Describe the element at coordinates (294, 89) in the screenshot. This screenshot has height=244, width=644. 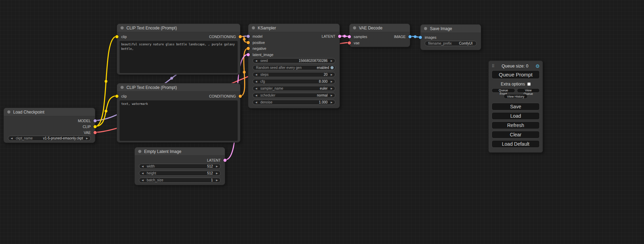
I see `widget-sampler-name: ◀ sampler_name euler ▶` at that location.